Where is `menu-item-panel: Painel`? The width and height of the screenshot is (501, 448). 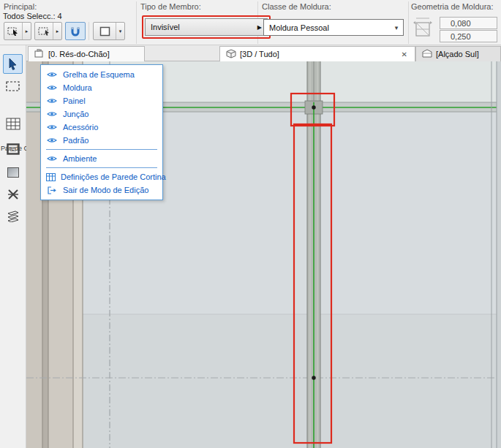
menu-item-panel: Painel is located at coordinates (102, 101).